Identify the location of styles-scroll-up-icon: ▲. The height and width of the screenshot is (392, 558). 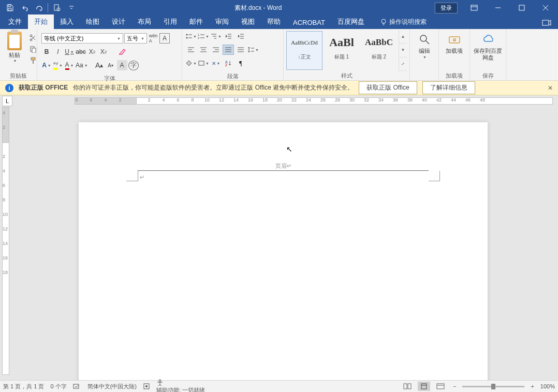
(403, 37).